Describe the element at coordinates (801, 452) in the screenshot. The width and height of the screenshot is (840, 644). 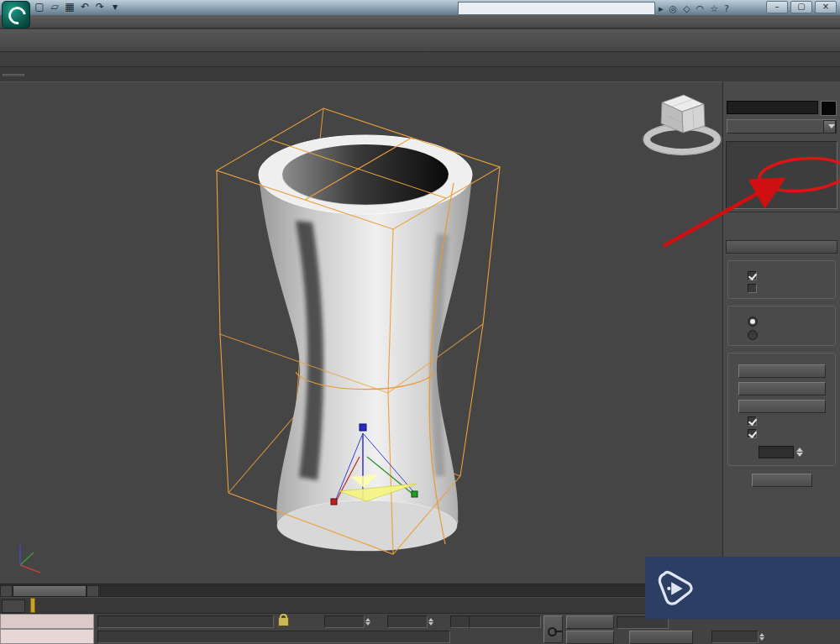
I see `offset-spinner` at that location.